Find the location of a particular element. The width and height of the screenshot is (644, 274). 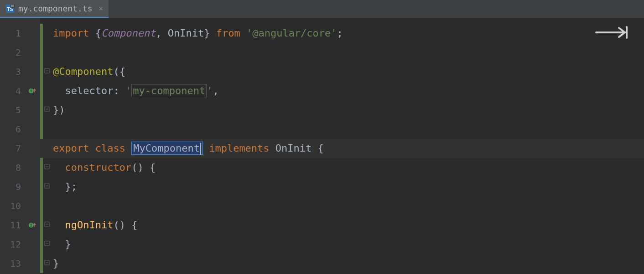

line-number: 6 is located at coordinates (20, 129).